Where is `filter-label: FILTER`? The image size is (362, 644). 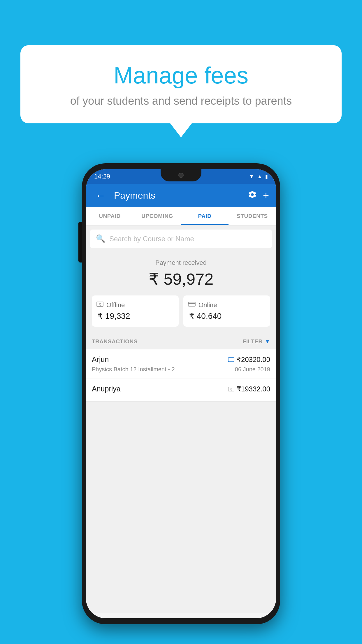
filter-label: FILTER is located at coordinates (253, 342).